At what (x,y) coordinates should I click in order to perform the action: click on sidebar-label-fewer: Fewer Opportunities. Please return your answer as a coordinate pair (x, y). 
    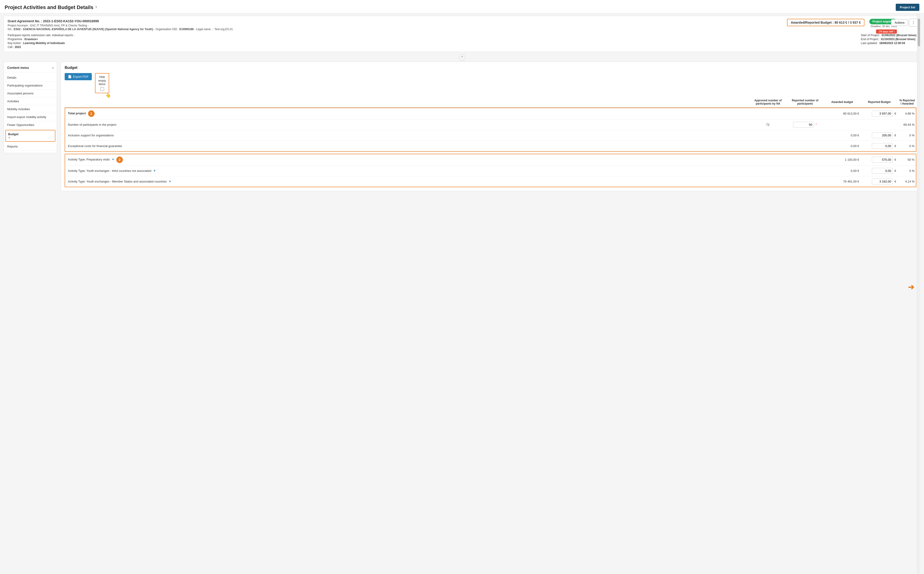
    Looking at the image, I should click on (20, 125).